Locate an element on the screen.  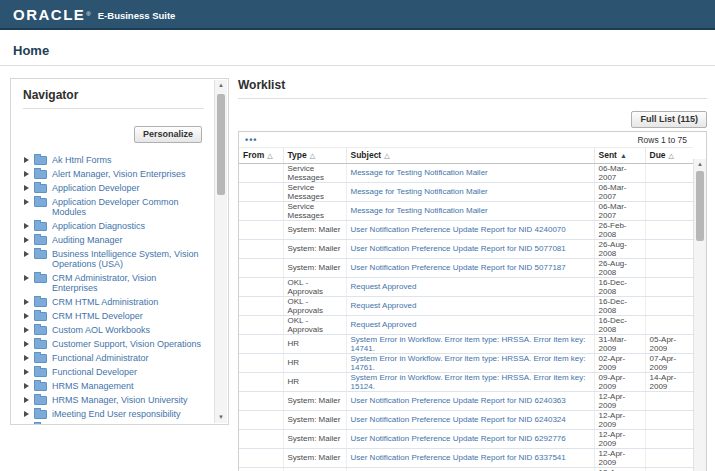
scroll-down-icon: ▼ is located at coordinates (221, 418).